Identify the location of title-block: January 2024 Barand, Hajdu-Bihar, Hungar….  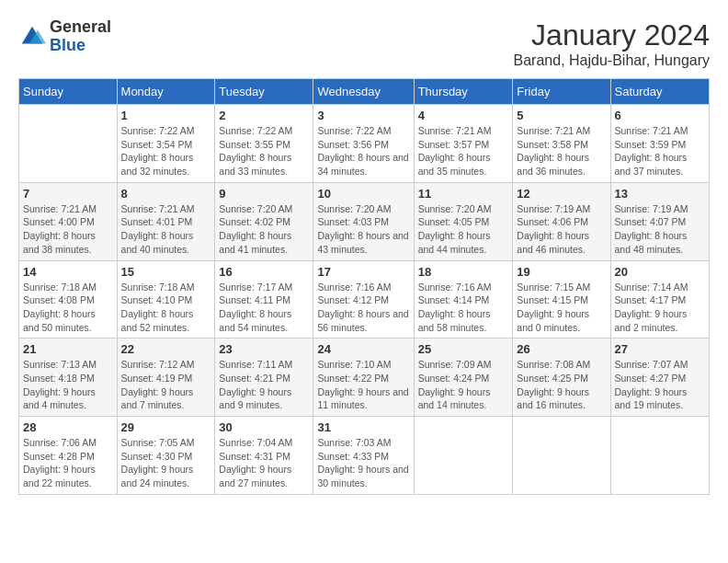
(612, 44).